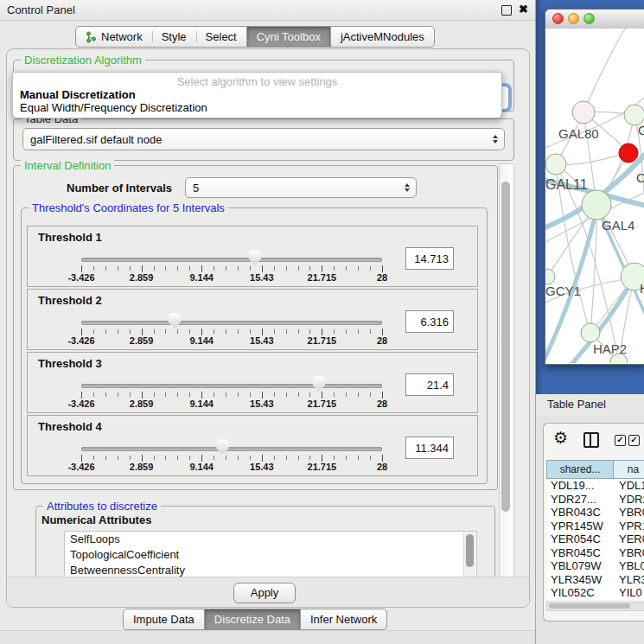 This screenshot has height=644, width=644. I want to click on table-cell-shared-name: YBR045C, so click(580, 553).